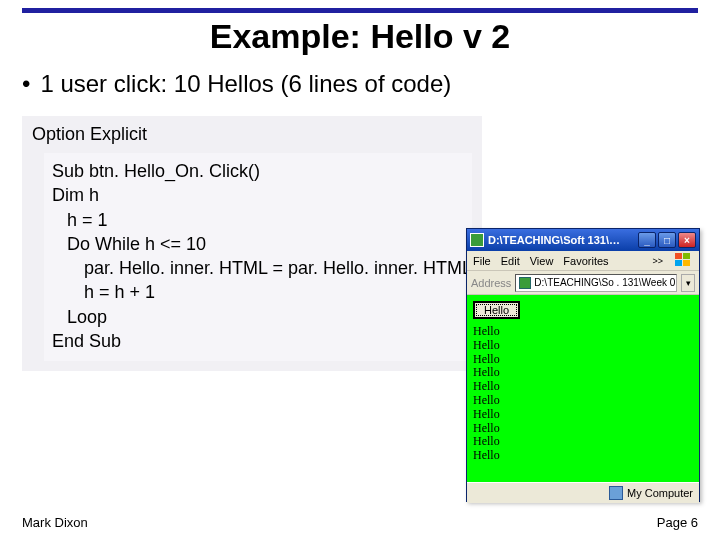 This screenshot has height=540, width=720. What do you see at coordinates (586, 261) in the screenshot?
I see `menu-favorites: Favorites` at bounding box center [586, 261].